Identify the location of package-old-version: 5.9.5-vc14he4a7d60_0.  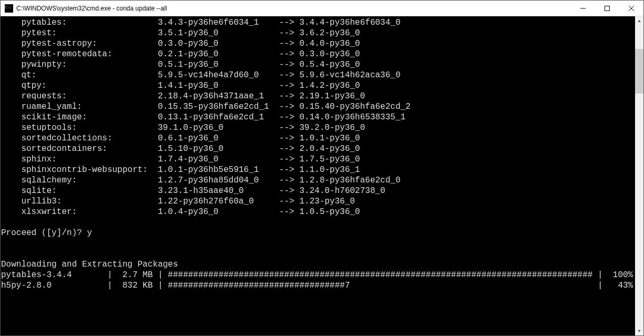
(219, 75).